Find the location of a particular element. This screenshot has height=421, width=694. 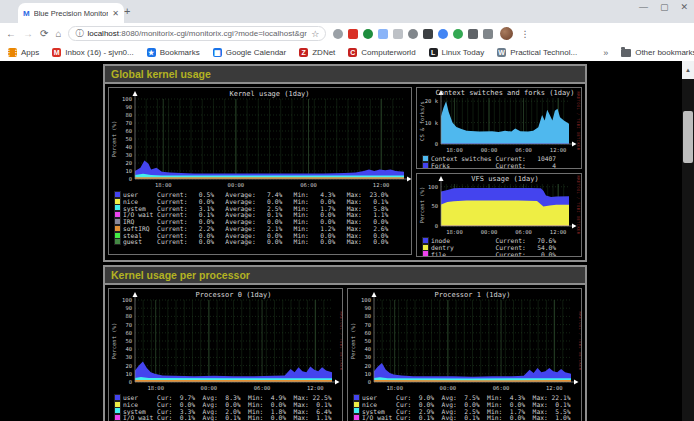

svg-text: CS & forks/s is located at coordinates (422, 121).